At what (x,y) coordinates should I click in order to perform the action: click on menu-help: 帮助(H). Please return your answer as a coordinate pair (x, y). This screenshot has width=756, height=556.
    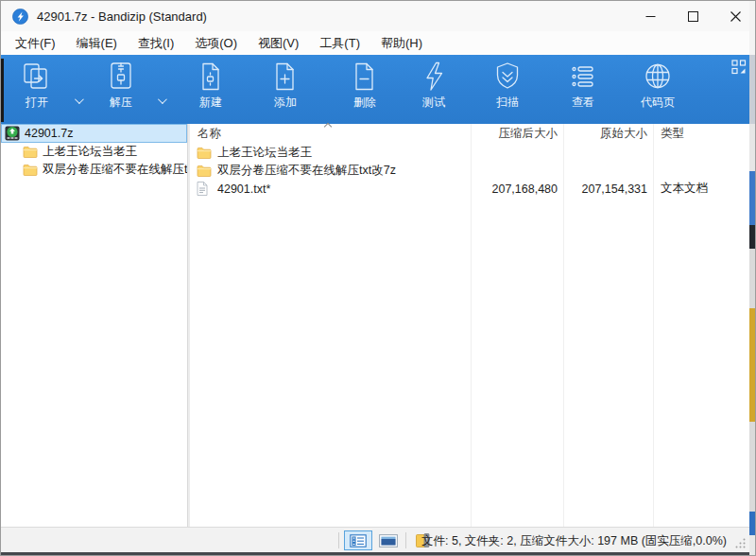
    Looking at the image, I should click on (402, 43).